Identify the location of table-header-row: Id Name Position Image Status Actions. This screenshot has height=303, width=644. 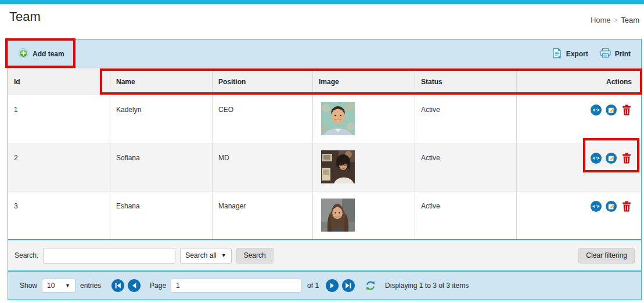
(325, 81).